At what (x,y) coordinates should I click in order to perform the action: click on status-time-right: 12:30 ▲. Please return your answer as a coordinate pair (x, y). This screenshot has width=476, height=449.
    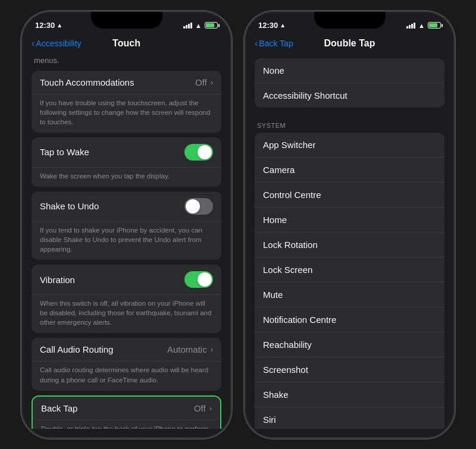
    Looking at the image, I should click on (272, 25).